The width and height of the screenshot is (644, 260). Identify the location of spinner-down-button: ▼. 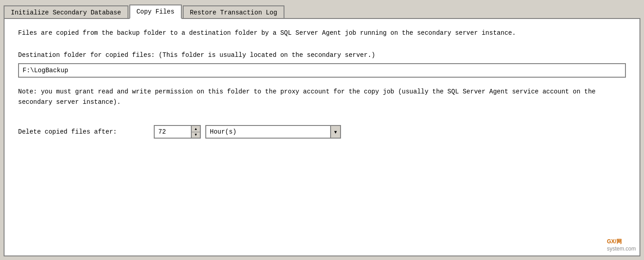
(196, 135).